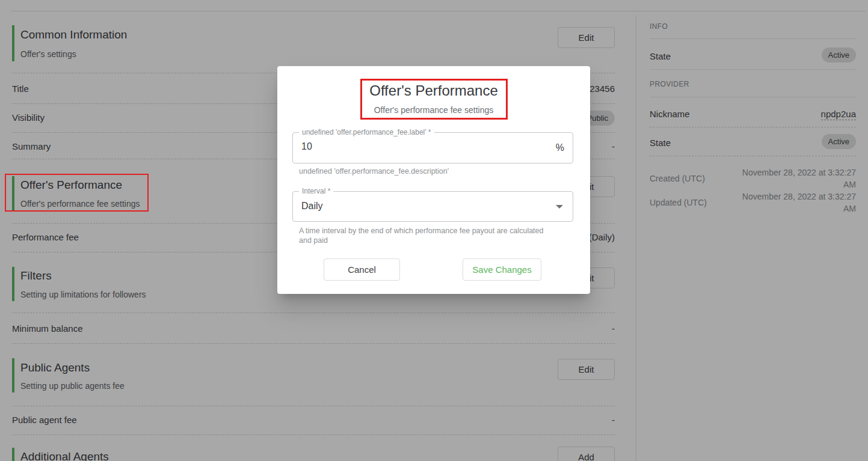 The image size is (868, 461). Describe the element at coordinates (374, 171) in the screenshot. I see `performance-fee-helper: undefined 'offer.performance_fee.descrip…` at that location.